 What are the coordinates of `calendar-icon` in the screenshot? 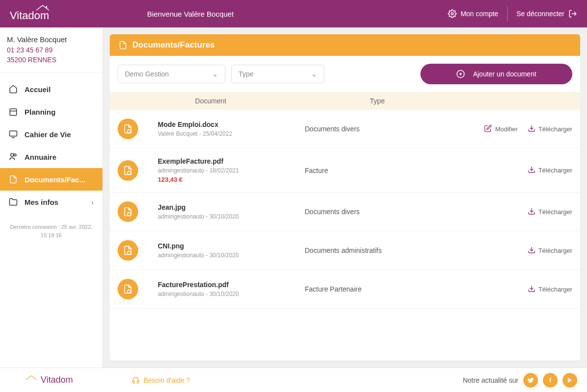 It's located at (13, 112).